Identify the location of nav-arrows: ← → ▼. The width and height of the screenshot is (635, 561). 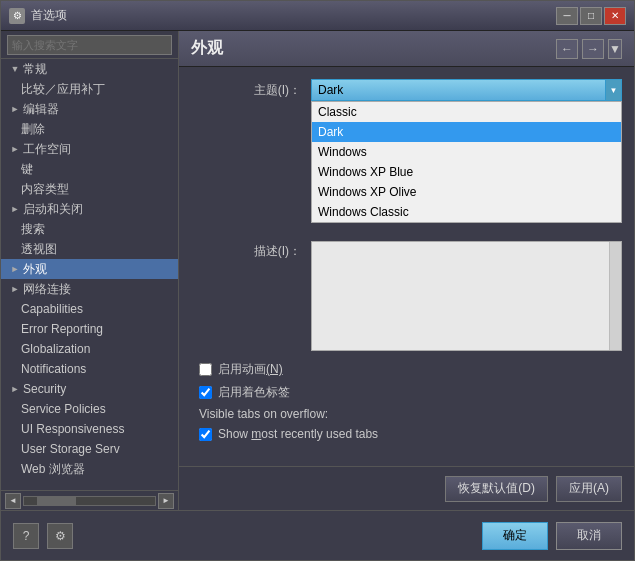
(589, 49).